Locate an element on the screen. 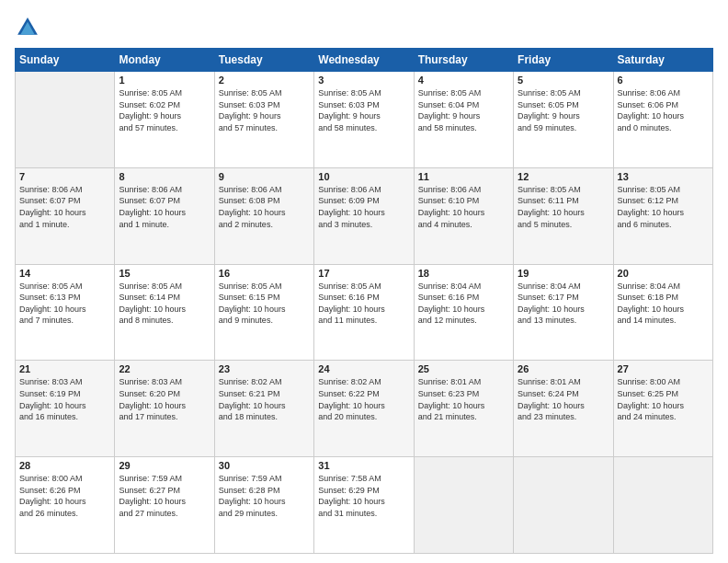 This screenshot has width=728, height=563. day-info: Sunrise: 8:05 AM Sunset: 6:13 PM Dayligh… is located at coordinates (64, 304).